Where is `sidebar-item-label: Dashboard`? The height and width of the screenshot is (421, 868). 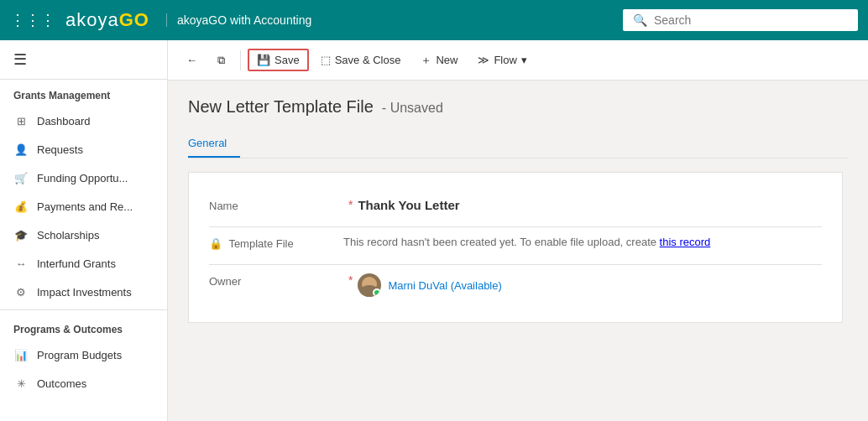
sidebar-item-label: Dashboard is located at coordinates (64, 121).